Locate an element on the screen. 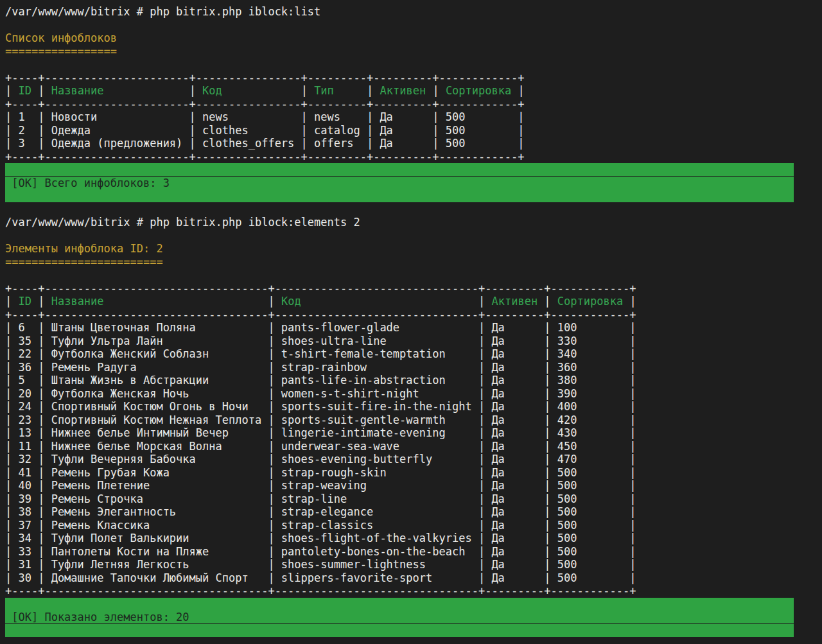 The image size is (822, 644). table-row: | 33 | Пантолеты Кости на Пляже | pantol… is located at coordinates (414, 552).